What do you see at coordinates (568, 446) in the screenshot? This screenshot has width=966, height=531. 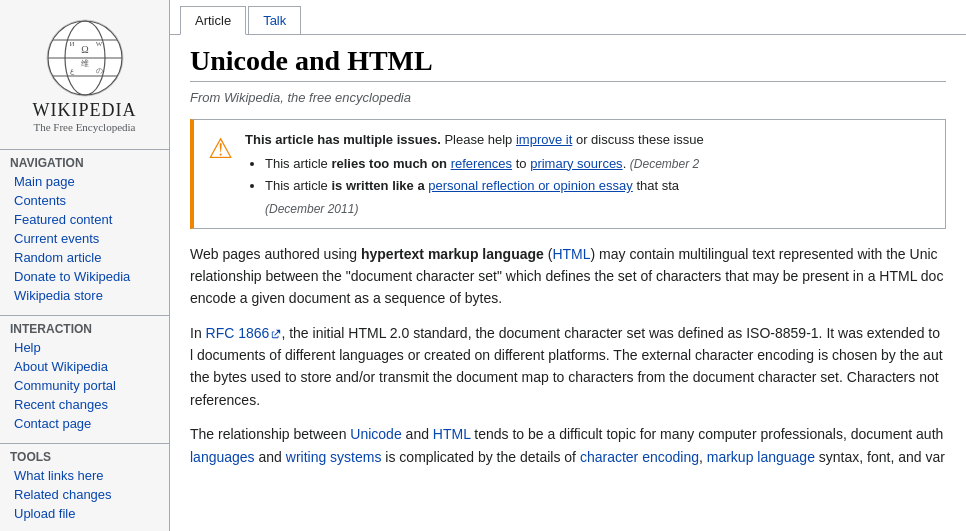 I see `article-para-3: The relationship between Unicode and HTM…` at bounding box center [568, 446].